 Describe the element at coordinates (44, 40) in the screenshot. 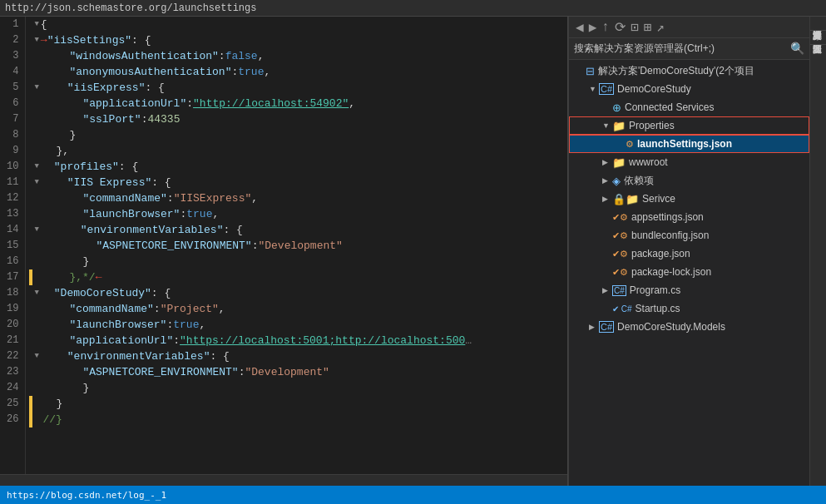

I see `token-arrow: →` at that location.